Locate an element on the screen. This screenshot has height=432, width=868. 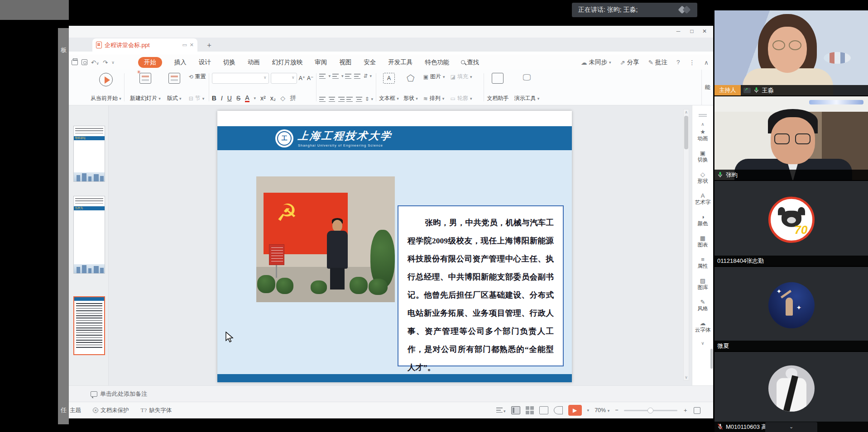
tab-close-icon: ✕ is located at coordinates (192, 45).